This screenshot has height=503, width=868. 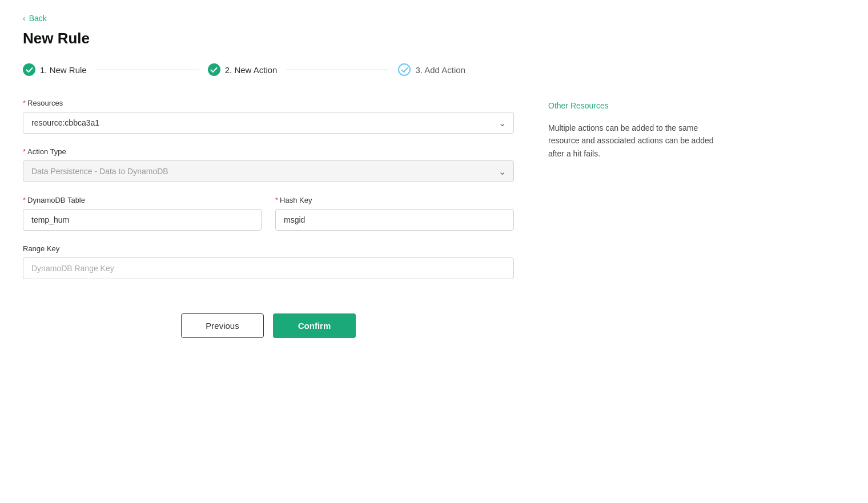 What do you see at coordinates (24, 200) in the screenshot?
I see `dynamodb-required-star: *` at bounding box center [24, 200].